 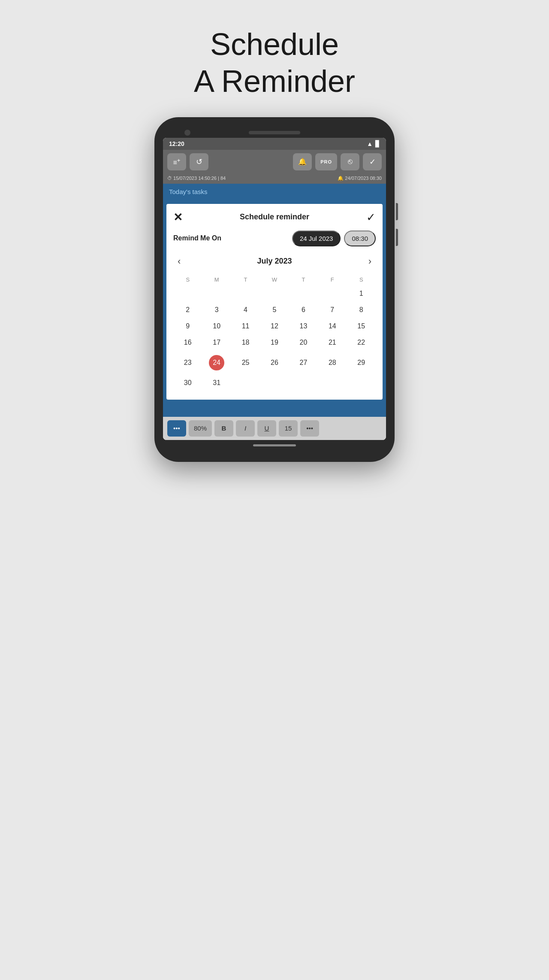 I want to click on calendar-week-5: 3031, so click(x=274, y=383).